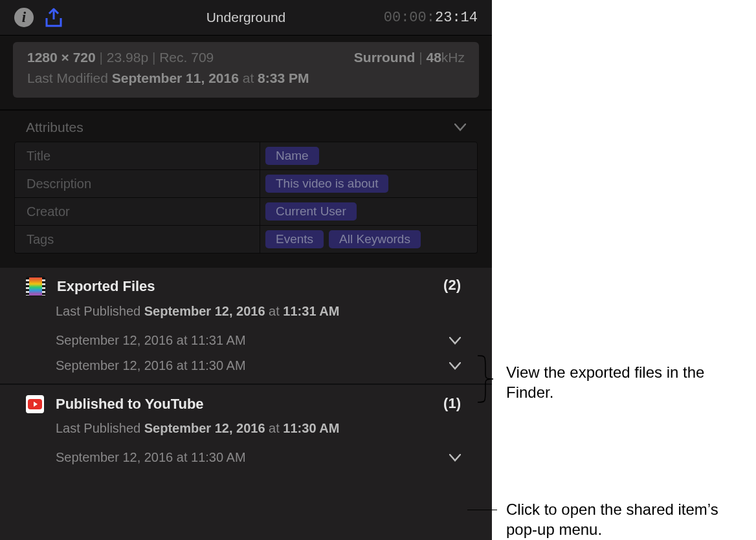 Image resolution: width=756 pixels, height=540 pixels. Describe the element at coordinates (293, 156) in the screenshot. I see `attribute-token: Name` at that location.